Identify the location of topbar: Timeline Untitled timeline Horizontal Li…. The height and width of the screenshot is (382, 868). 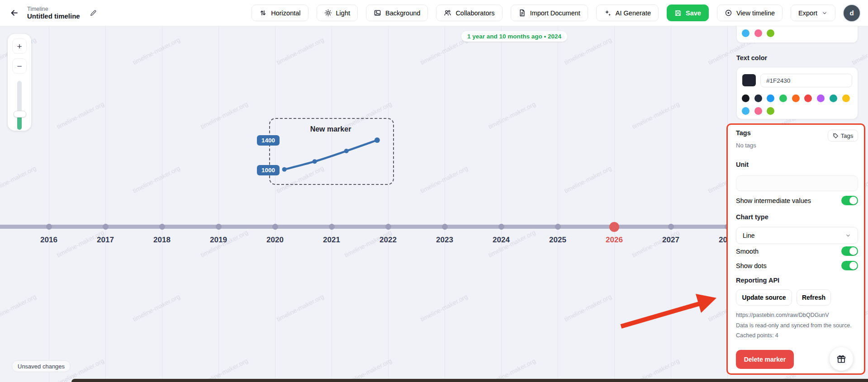
(434, 13).